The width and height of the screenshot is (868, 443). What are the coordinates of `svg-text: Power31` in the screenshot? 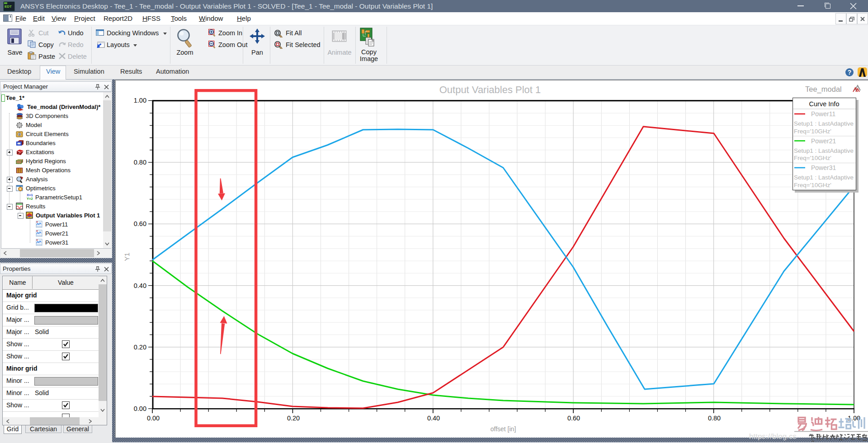 It's located at (824, 168).